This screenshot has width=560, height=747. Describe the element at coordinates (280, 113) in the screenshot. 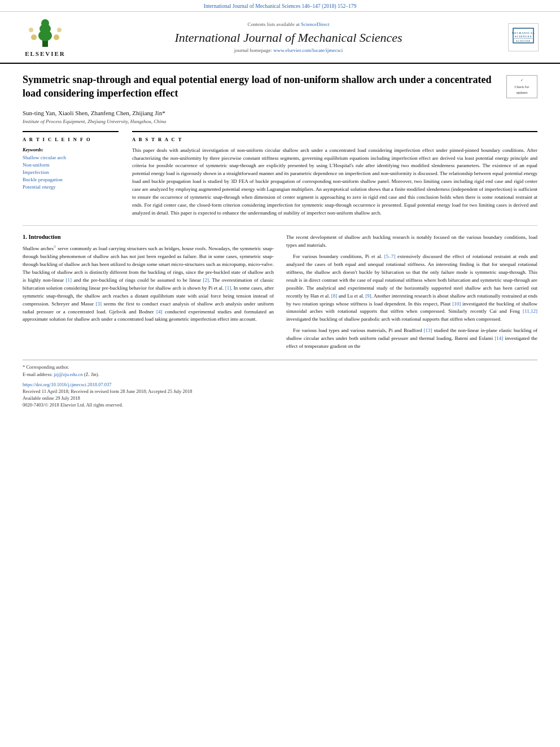

I see `authors: Sun-ting Yan, Xiaoli Shen, Zhanfeng Chen…` at that location.